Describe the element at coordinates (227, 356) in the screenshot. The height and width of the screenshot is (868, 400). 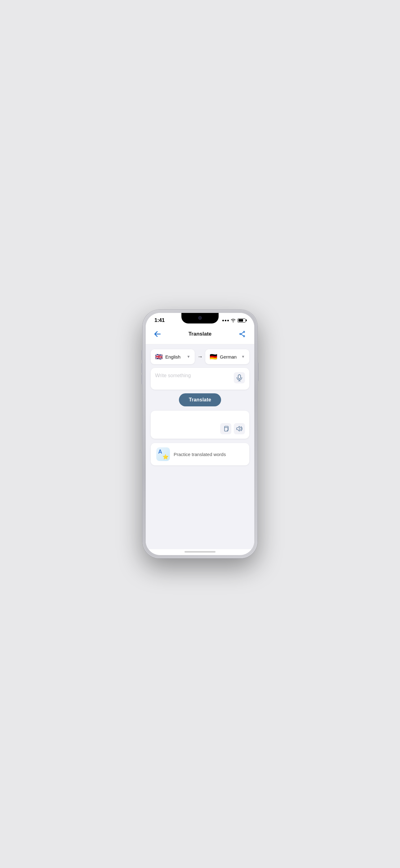
I see `target-language-selector: 🇩🇪 German ▼` at that location.